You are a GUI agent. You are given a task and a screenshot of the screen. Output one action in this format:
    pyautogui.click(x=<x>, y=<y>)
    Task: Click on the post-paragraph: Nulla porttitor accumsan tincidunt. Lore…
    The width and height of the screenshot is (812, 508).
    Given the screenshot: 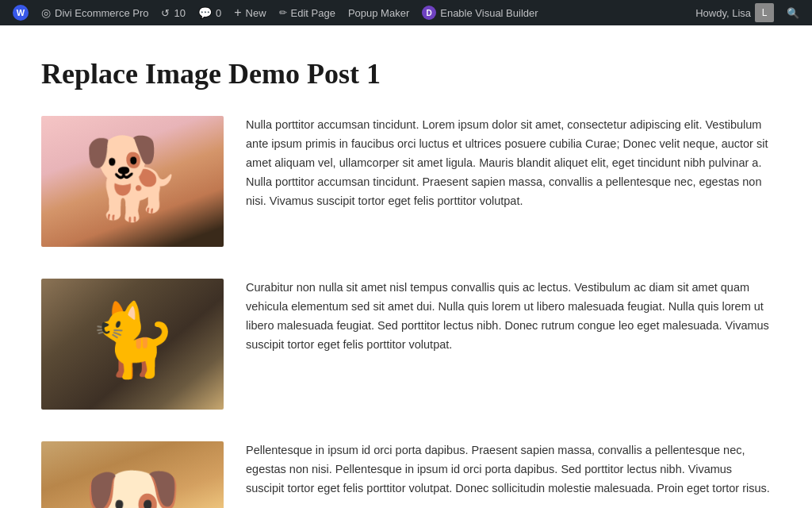 What is the action you would take?
    pyautogui.click(x=508, y=164)
    